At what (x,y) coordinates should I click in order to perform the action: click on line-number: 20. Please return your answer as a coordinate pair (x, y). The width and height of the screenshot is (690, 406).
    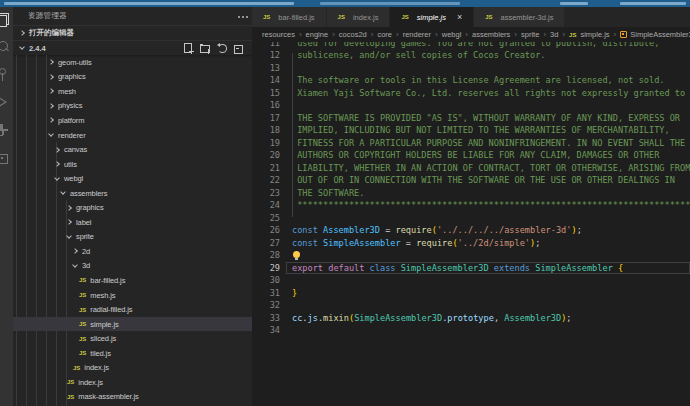
    Looking at the image, I should click on (266, 155).